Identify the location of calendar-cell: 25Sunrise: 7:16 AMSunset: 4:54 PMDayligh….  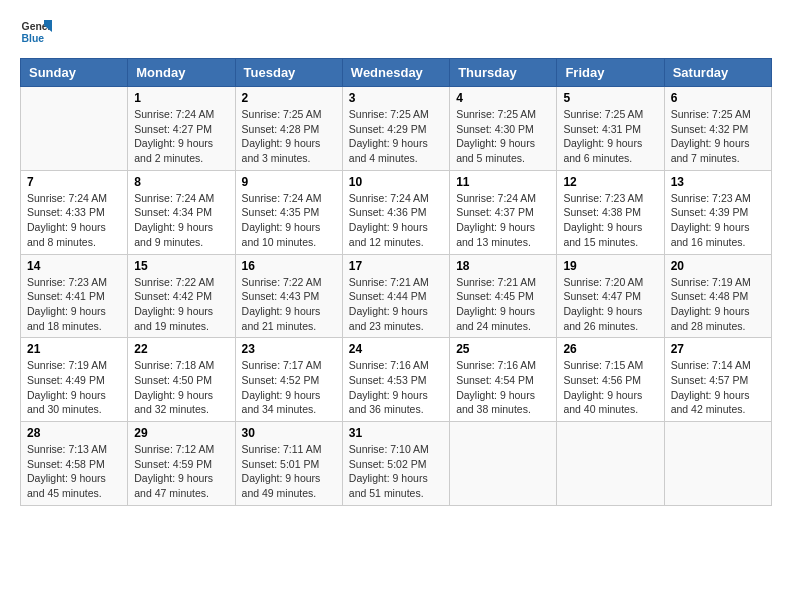
(504, 380).